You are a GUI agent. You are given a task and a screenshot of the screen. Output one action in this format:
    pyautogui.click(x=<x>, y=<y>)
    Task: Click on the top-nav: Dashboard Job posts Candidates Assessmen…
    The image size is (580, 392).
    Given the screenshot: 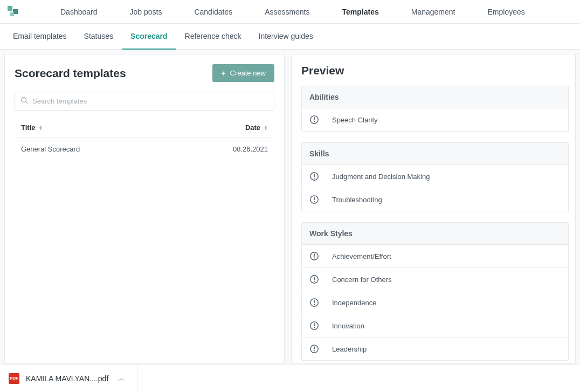 What is the action you would take?
    pyautogui.click(x=290, y=12)
    